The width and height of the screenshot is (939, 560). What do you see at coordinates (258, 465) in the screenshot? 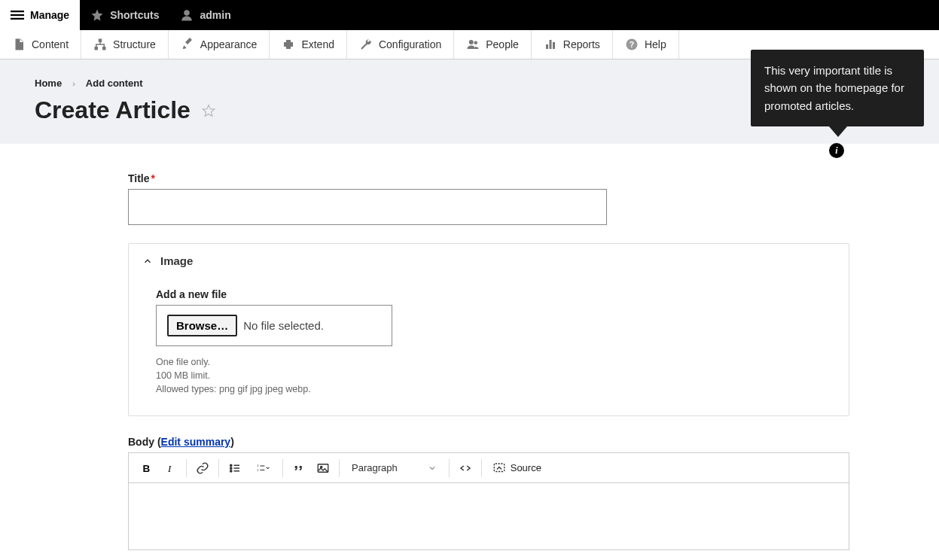
I see `svg-text: 1` at bounding box center [258, 465].